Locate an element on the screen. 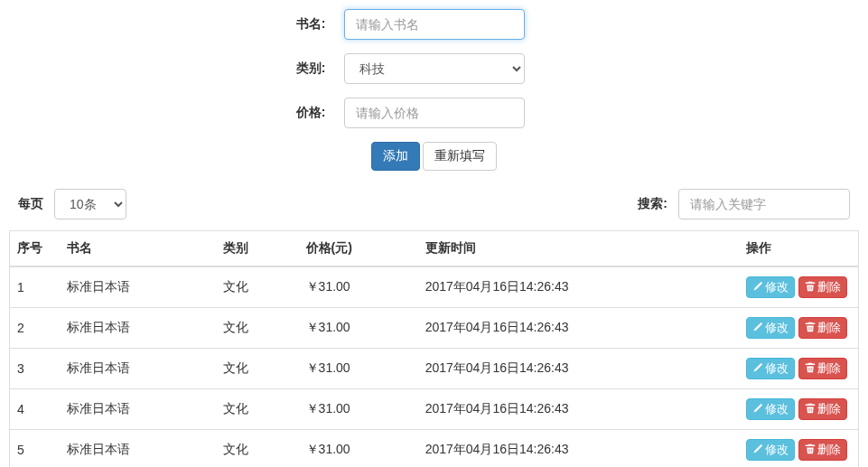 Image resolution: width=868 pixels, height=467 pixels. per-page-label: 每页 is located at coordinates (31, 204).